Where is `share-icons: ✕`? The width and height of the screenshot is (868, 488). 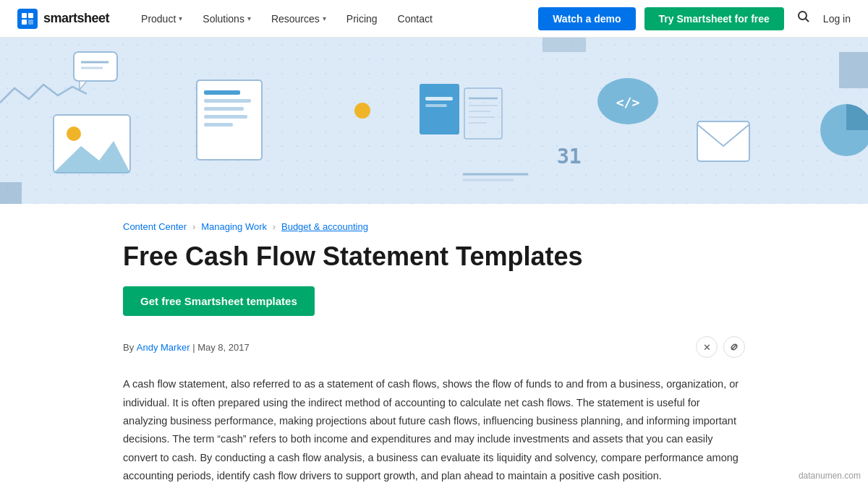 share-icons: ✕ is located at coordinates (720, 347).